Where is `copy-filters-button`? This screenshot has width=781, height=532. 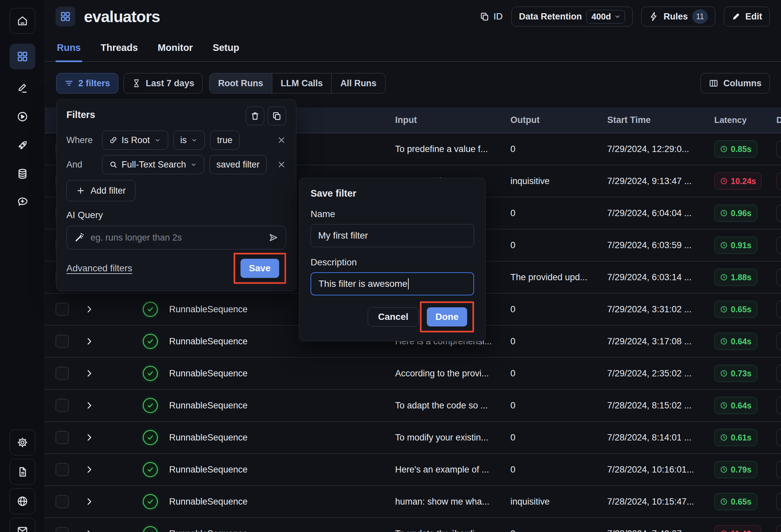 copy-filters-button is located at coordinates (277, 116).